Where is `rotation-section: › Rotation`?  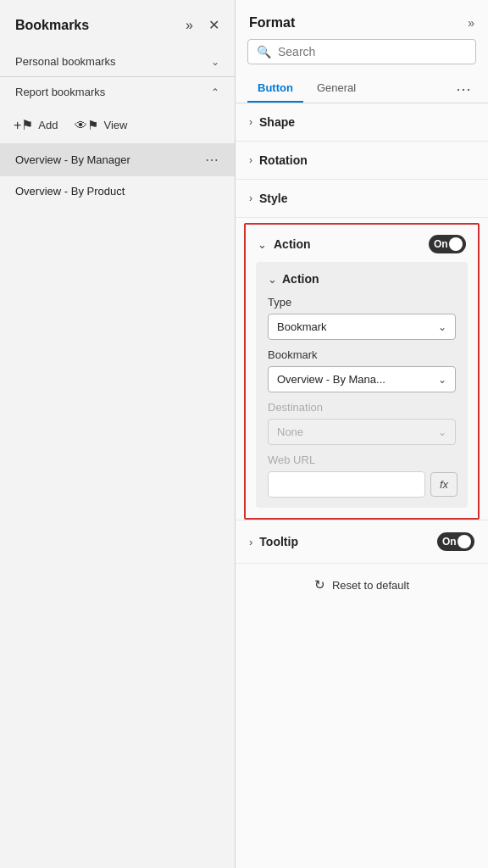 rotation-section: › Rotation is located at coordinates (362, 161).